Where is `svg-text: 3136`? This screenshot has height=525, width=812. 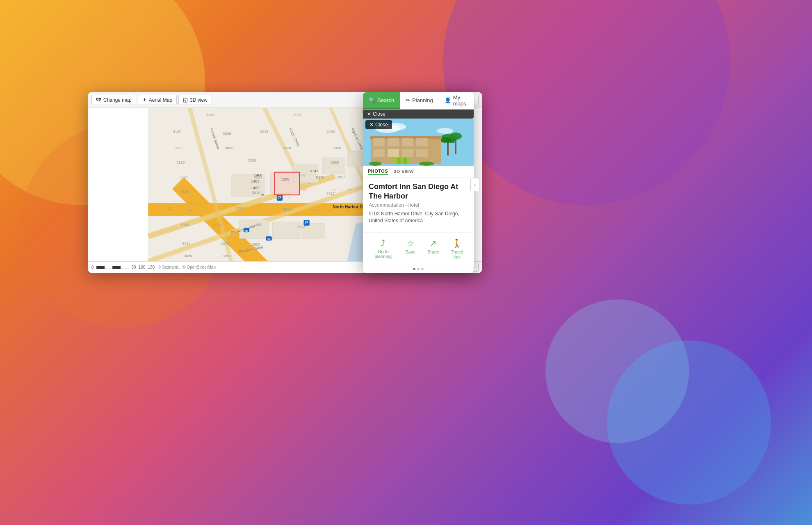 svg-text: 3136 is located at coordinates (179, 148).